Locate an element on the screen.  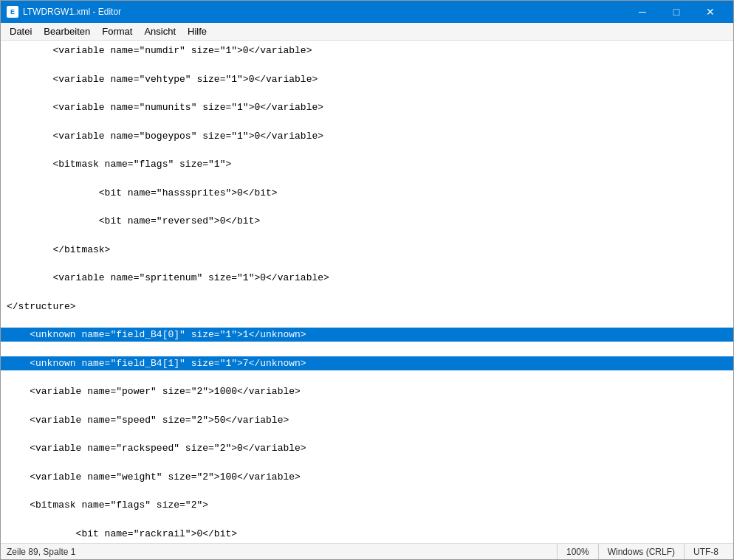
maximize-button: □ is located at coordinates (676, 12).